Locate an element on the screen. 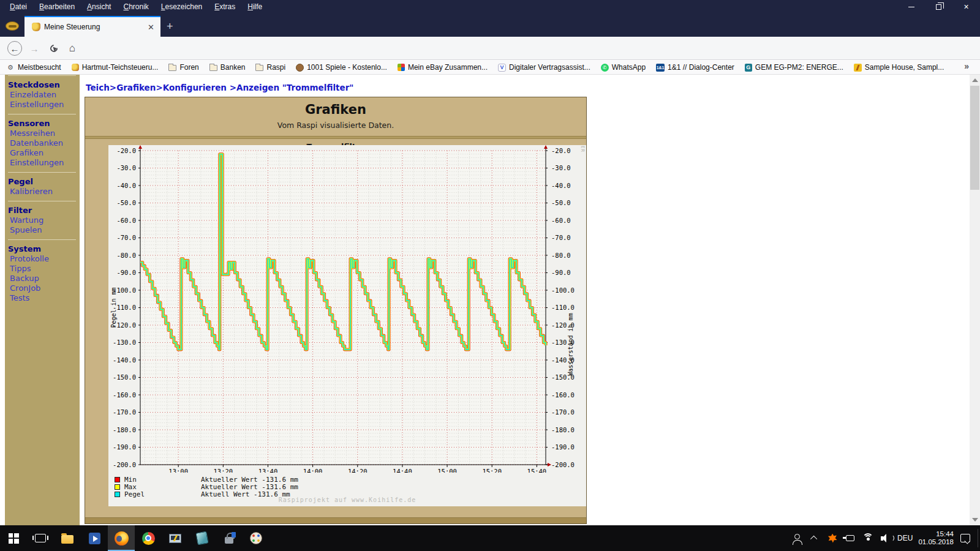  file-explorer-button is located at coordinates (67, 538).